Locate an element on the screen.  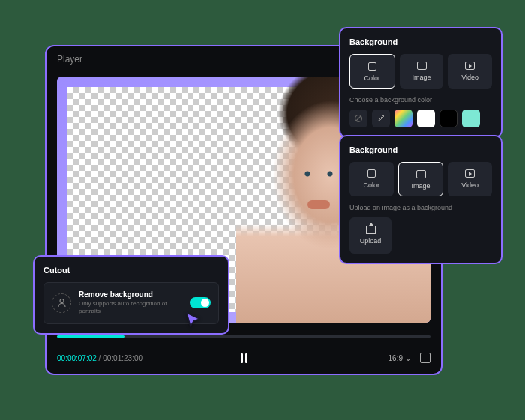
upload-button: Upload is located at coordinates (370, 236).